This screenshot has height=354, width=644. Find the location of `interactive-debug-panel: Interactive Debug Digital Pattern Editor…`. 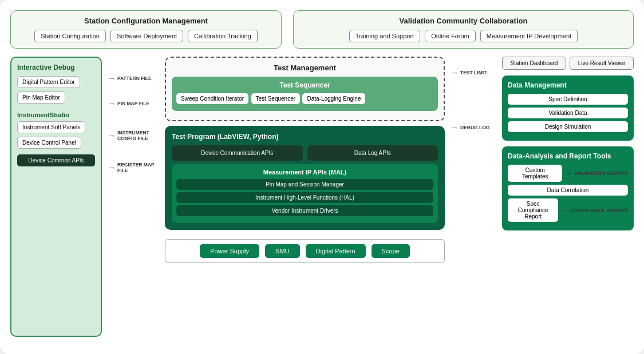

interactive-debug-panel: Interactive Debug Digital Pattern Editor… is located at coordinates (56, 197).